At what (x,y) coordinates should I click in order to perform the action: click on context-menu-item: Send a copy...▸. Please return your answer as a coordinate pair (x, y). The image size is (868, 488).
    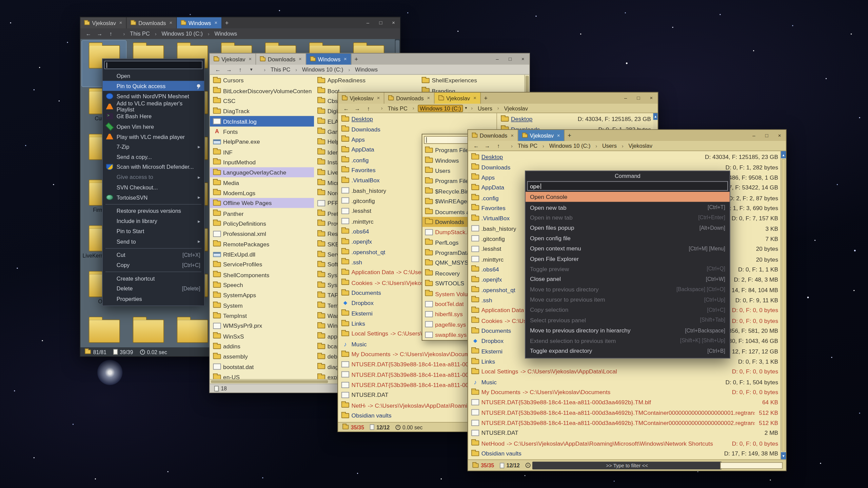
    Looking at the image, I should click on (153, 157).